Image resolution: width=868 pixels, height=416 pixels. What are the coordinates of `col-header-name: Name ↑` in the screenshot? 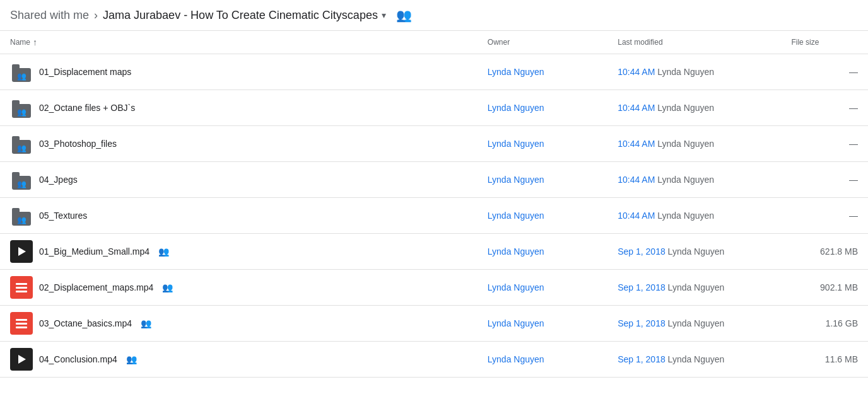 It's located at (131, 42).